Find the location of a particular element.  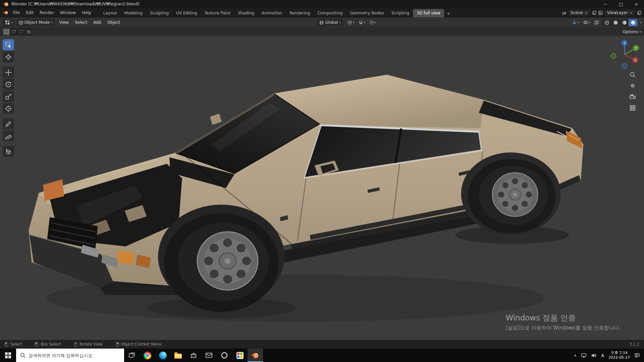

viewport-menu-select: Select is located at coordinates (81, 22).